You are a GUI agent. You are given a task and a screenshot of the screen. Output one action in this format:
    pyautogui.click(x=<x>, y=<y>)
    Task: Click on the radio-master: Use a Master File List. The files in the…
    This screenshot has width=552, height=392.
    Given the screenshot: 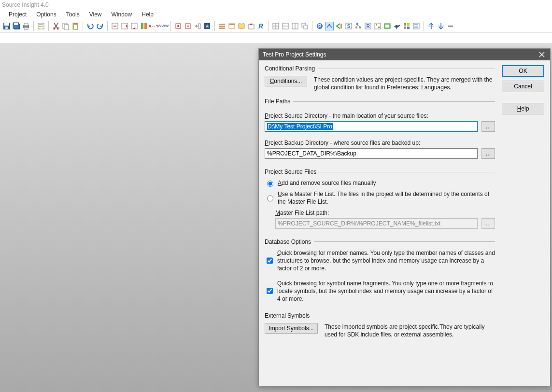 What is the action you would take?
    pyautogui.click(x=380, y=198)
    